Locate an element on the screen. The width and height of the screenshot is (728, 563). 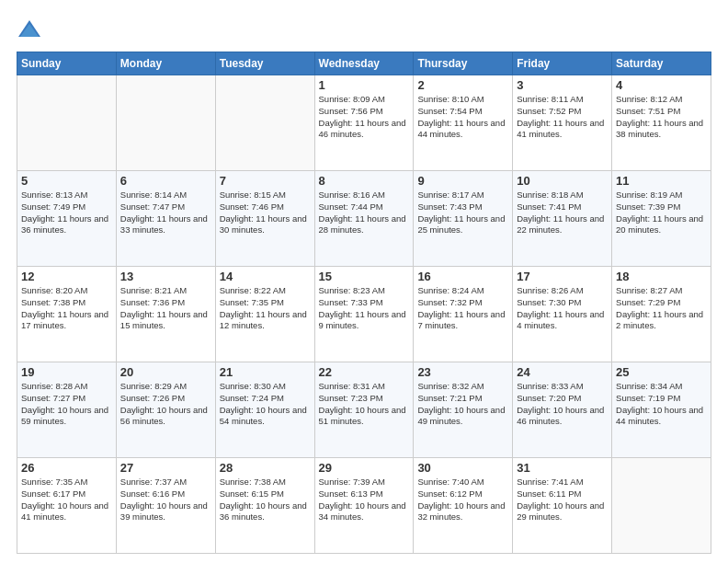
day-info: Sunrise: 8:10 AMSunset: 7:54 PMDaylight:… is located at coordinates (463, 118).